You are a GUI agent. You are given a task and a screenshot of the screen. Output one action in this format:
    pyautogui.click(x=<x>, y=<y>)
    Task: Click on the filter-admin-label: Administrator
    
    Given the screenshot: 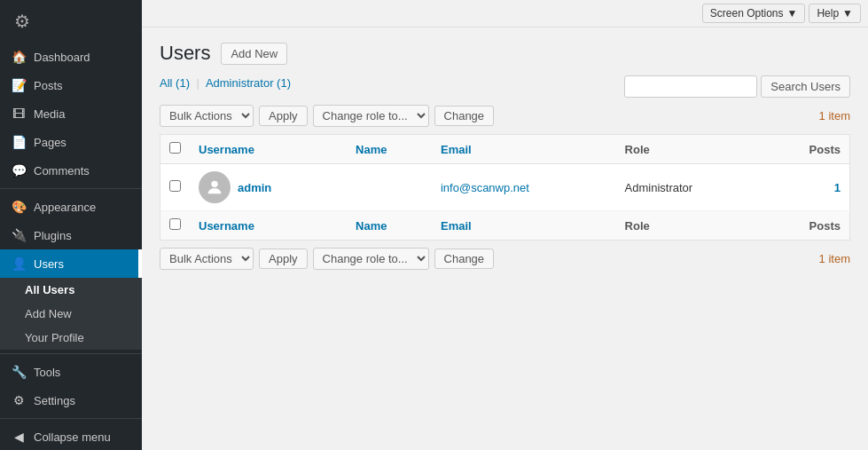 What is the action you would take?
    pyautogui.click(x=239, y=83)
    